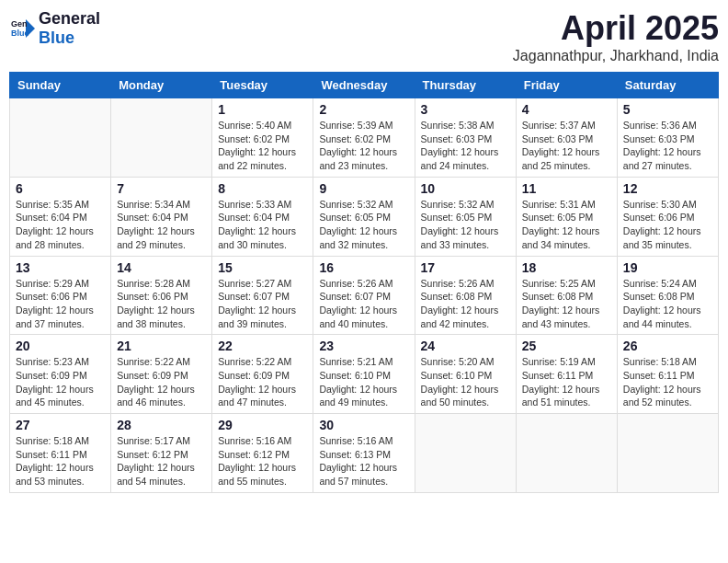 This screenshot has height=563, width=728. Describe the element at coordinates (364, 295) in the screenshot. I see `calendar-week-row-3: 13Sunrise: 5:29 AM Sunset: 6:06 PM Dayli…` at that location.